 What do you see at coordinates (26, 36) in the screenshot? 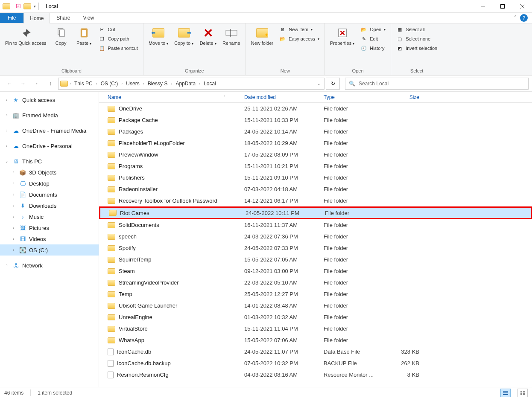
I see `pin-quick-access-button: Pin to Quick access` at bounding box center [26, 36].